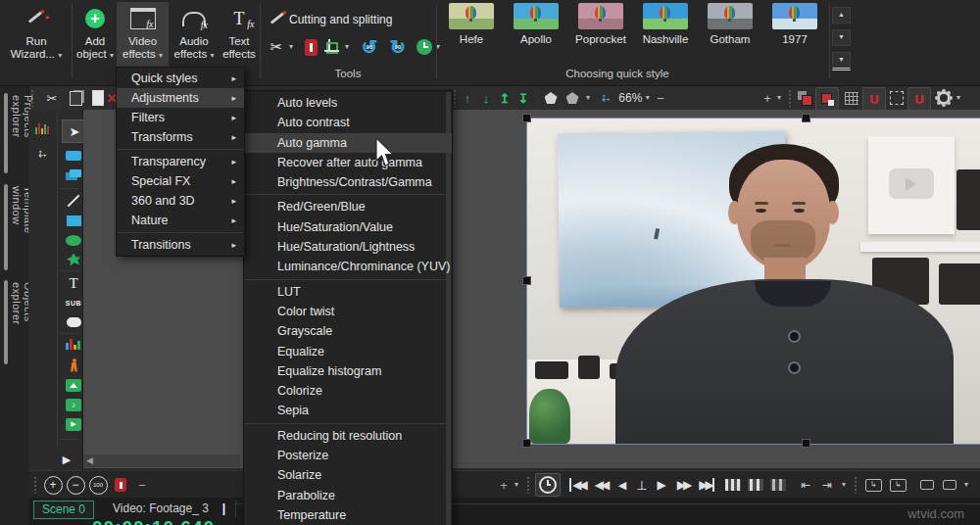  What do you see at coordinates (642, 485) in the screenshot?
I see `set-marker-button: ⊥` at bounding box center [642, 485].